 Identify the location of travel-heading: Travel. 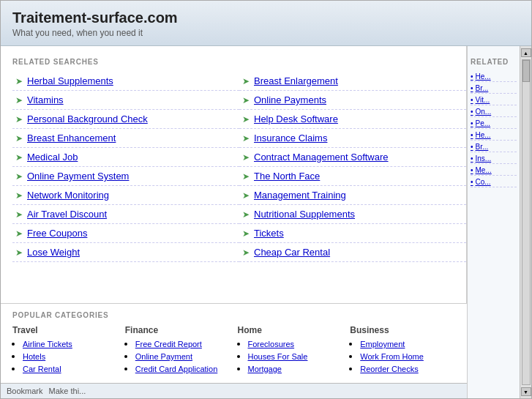
(65, 330).